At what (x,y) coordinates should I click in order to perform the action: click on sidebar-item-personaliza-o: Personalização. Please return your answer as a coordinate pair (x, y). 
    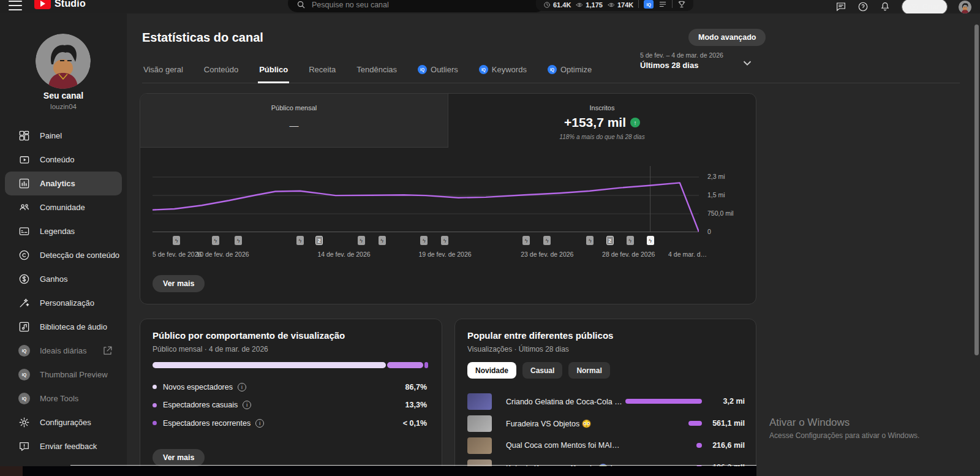
    Looking at the image, I should click on (64, 303).